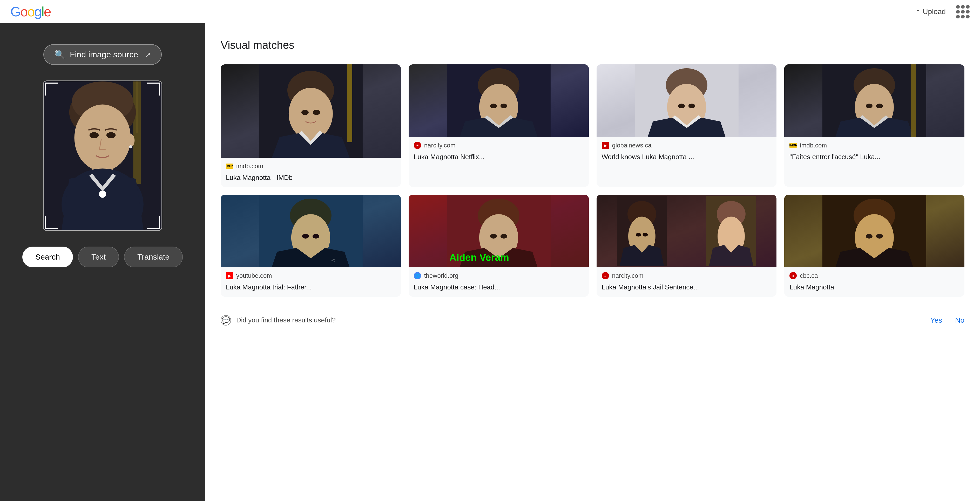  I want to click on selection-corner-bl, so click(51, 223).